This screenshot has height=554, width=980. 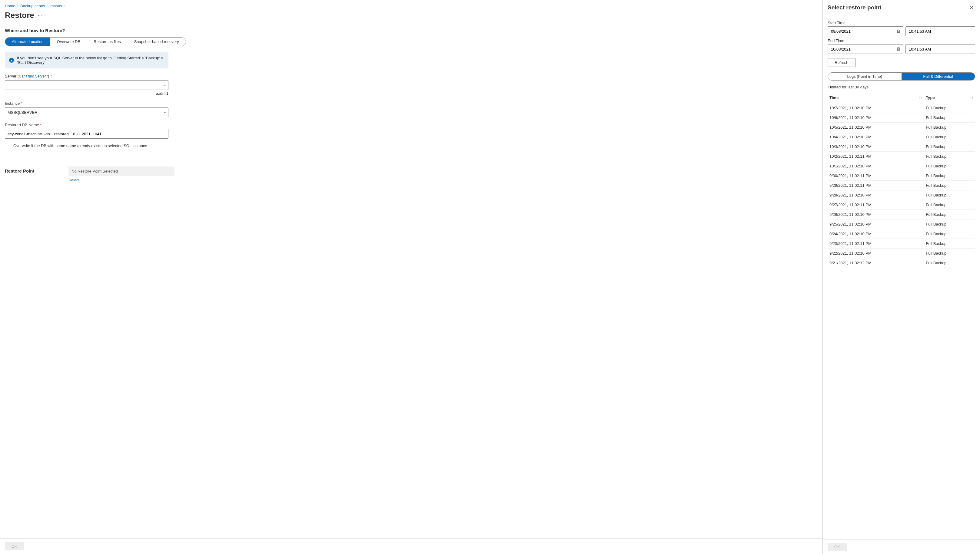 What do you see at coordinates (902, 195) in the screenshot?
I see `restore-point-row: 9/28/2021, 11:02:10 PMFull Backup` at bounding box center [902, 195].